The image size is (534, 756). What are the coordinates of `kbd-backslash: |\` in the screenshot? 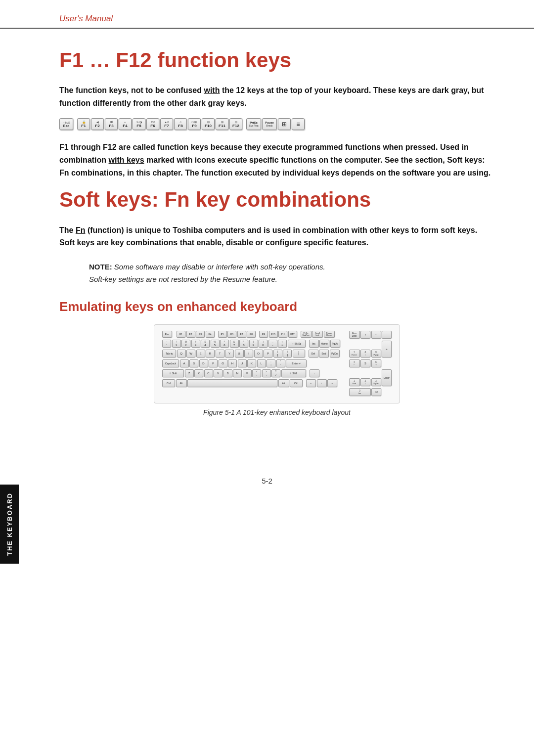 It's located at (299, 354).